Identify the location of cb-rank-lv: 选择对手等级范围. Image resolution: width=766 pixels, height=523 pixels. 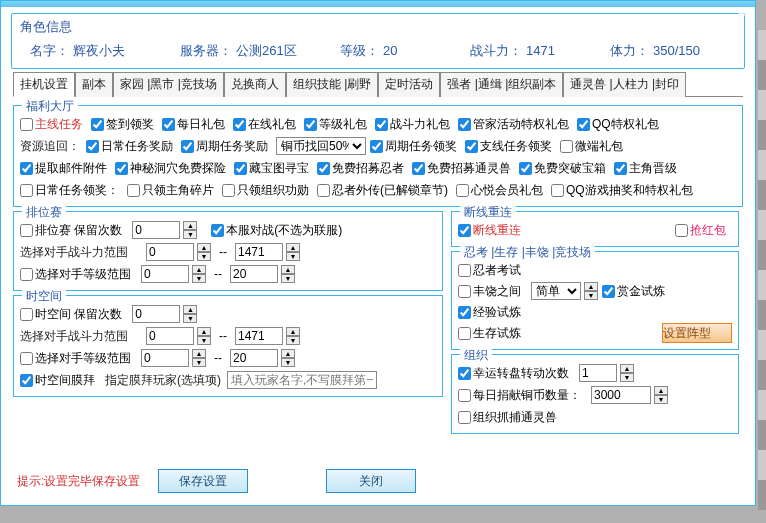
(76, 274).